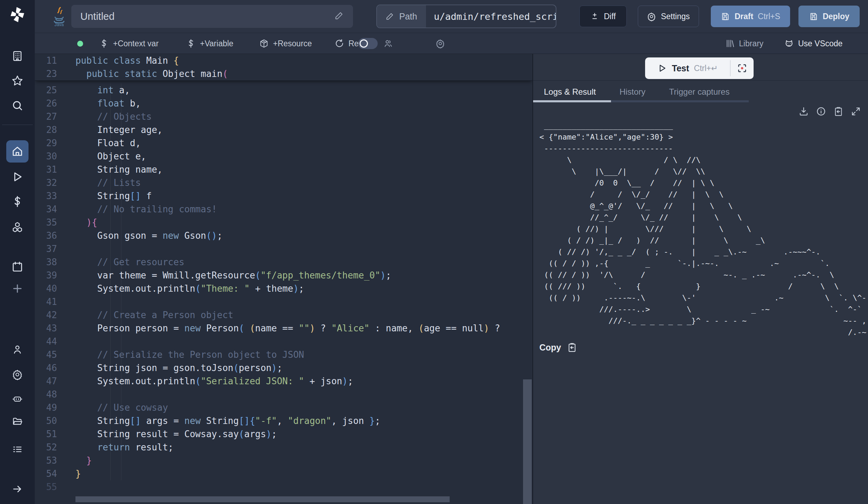 This screenshot has height=504, width=868. Describe the element at coordinates (813, 44) in the screenshot. I see `use-vscode-button: Use VScode` at that location.